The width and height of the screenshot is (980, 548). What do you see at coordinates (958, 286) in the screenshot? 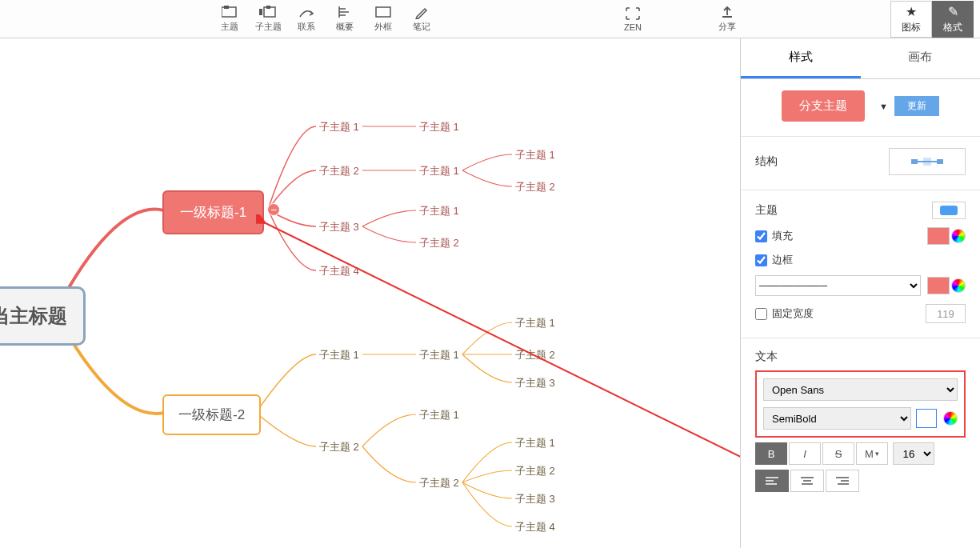
I see `border-color-picker-icon` at bounding box center [958, 286].